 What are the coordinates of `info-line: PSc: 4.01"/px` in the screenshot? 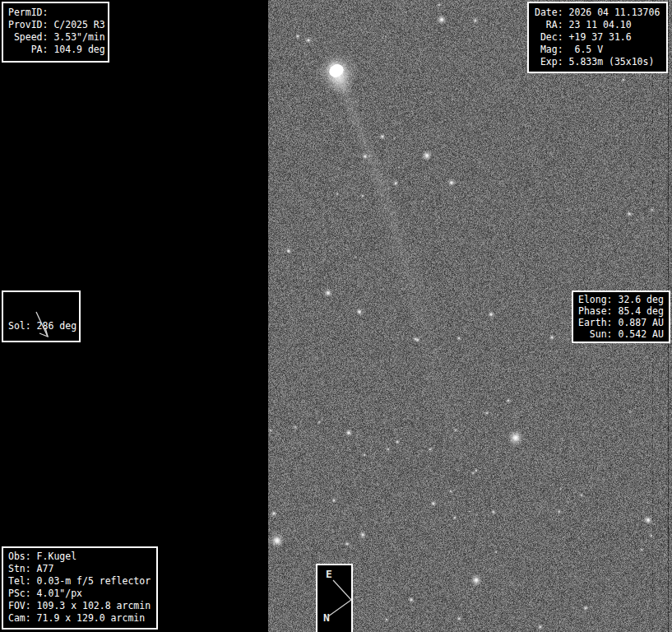 It's located at (82, 594).